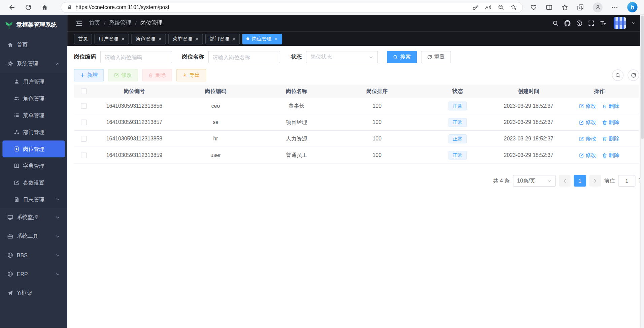  What do you see at coordinates (112, 39) in the screenshot?
I see `tab-user-management: 用户管理` at bounding box center [112, 39].